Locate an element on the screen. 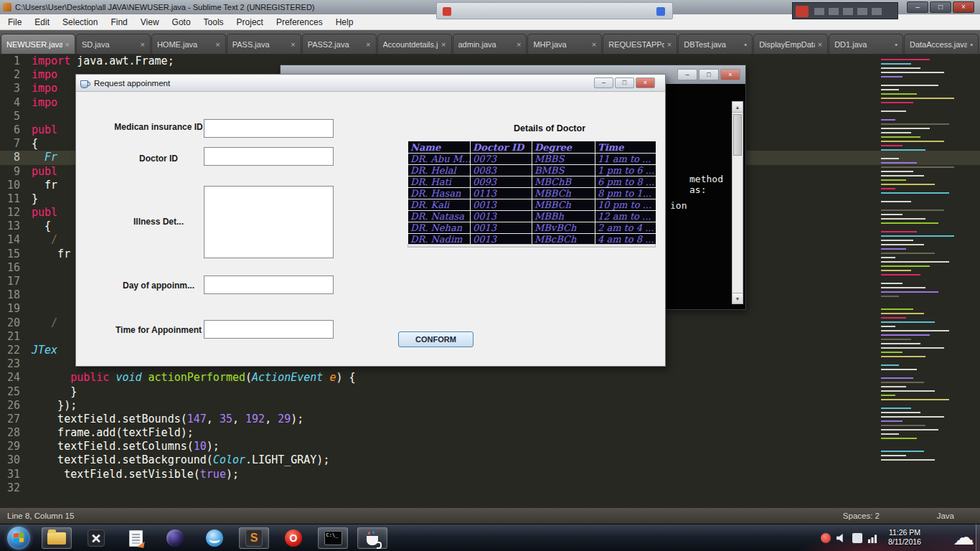  code-line: 25 } is located at coordinates (490, 392).